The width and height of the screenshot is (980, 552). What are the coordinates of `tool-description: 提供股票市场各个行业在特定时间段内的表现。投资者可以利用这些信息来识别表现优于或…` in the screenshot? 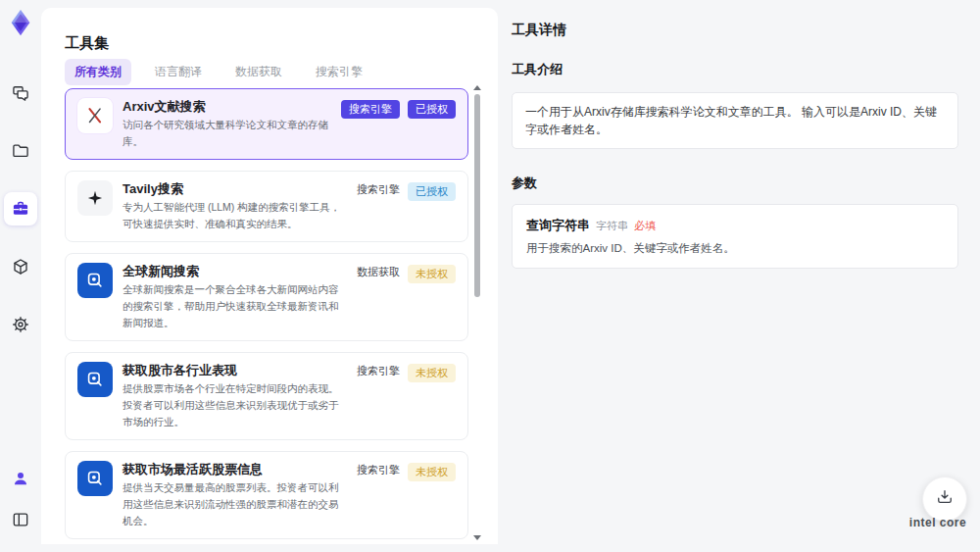 It's located at (235, 406).